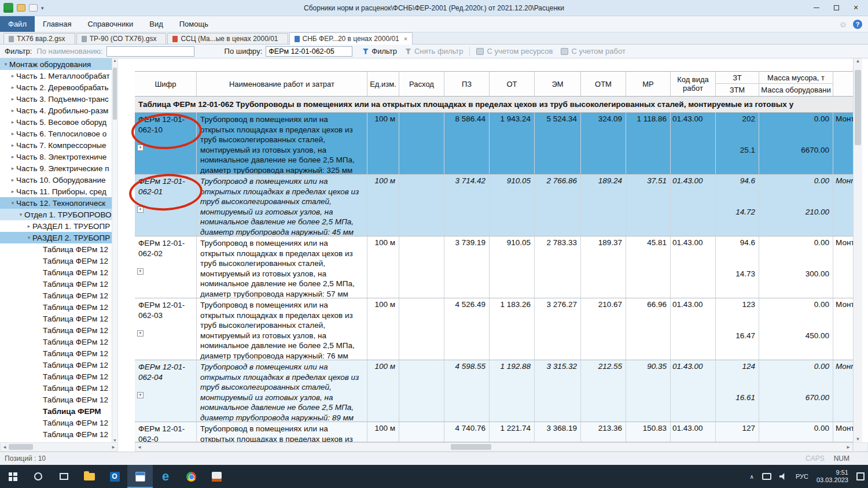 The image size is (868, 488). Describe the element at coordinates (110, 24) in the screenshot. I see `menu-item: Справочники` at that location.